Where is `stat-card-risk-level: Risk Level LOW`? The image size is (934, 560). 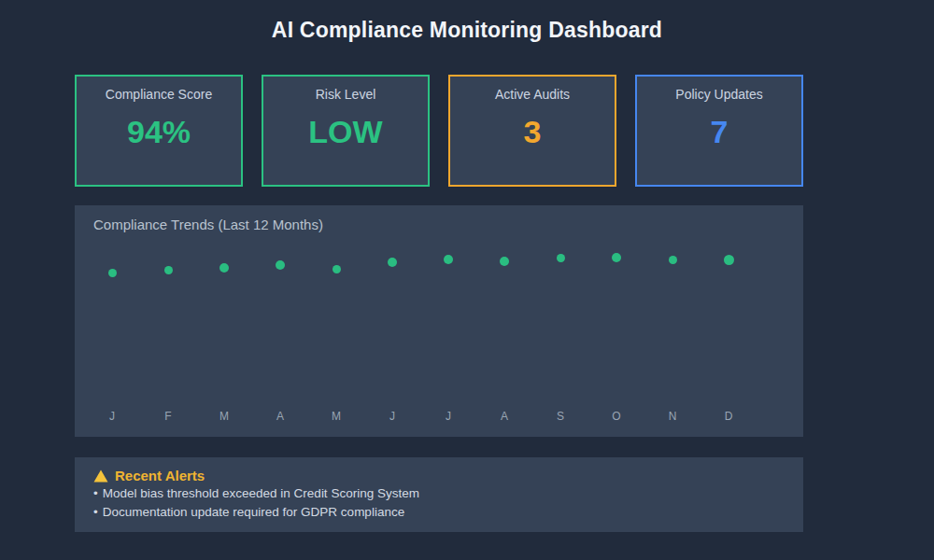 stat-card-risk-level: Risk Level LOW is located at coordinates (346, 131).